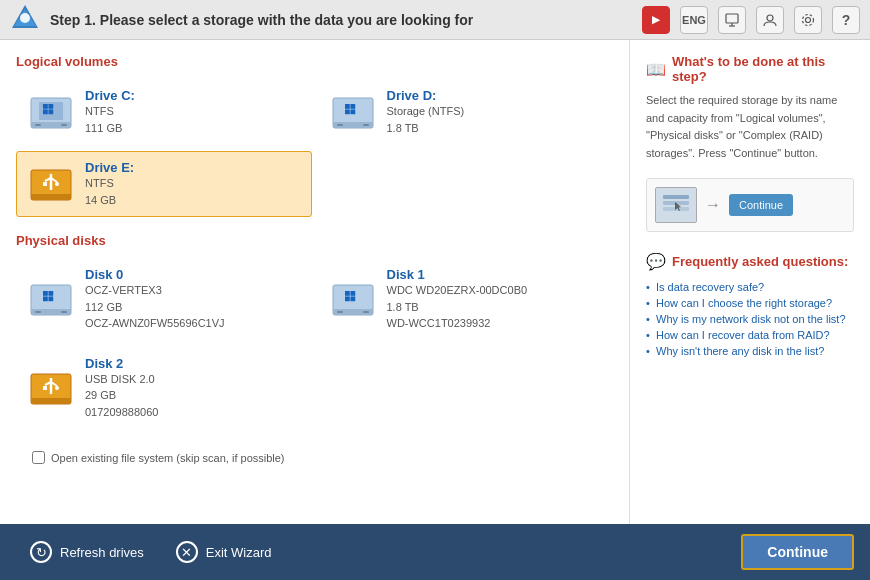 The height and width of the screenshot is (580, 870). What do you see at coordinates (193, 184) in the screenshot?
I see `drive-e-info: Drive E: NTFS 14 GB` at bounding box center [193, 184].